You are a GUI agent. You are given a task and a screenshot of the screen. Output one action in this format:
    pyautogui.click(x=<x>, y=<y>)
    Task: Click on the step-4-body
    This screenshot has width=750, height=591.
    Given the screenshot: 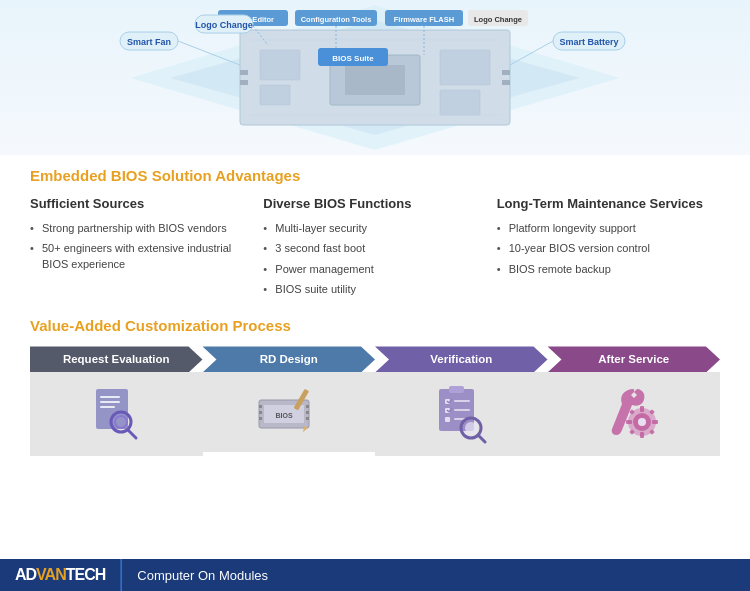 What is the action you would take?
    pyautogui.click(x=634, y=414)
    